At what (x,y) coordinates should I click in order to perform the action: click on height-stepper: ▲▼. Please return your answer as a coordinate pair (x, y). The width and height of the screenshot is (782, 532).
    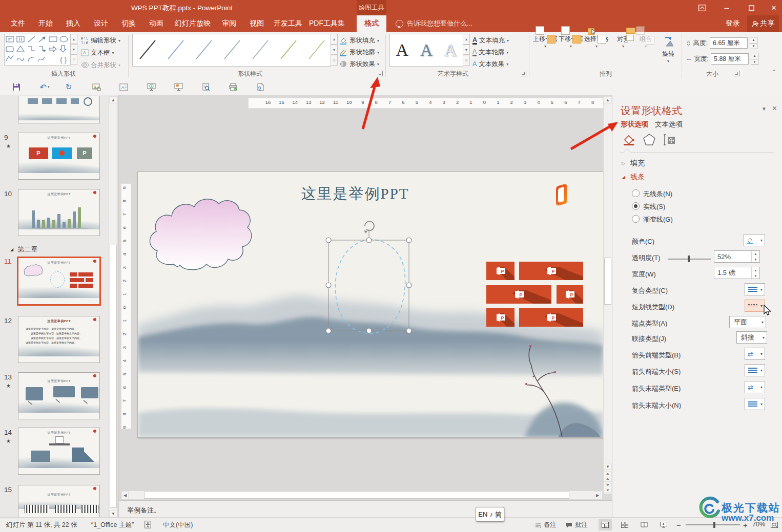
    Looking at the image, I should click on (753, 43).